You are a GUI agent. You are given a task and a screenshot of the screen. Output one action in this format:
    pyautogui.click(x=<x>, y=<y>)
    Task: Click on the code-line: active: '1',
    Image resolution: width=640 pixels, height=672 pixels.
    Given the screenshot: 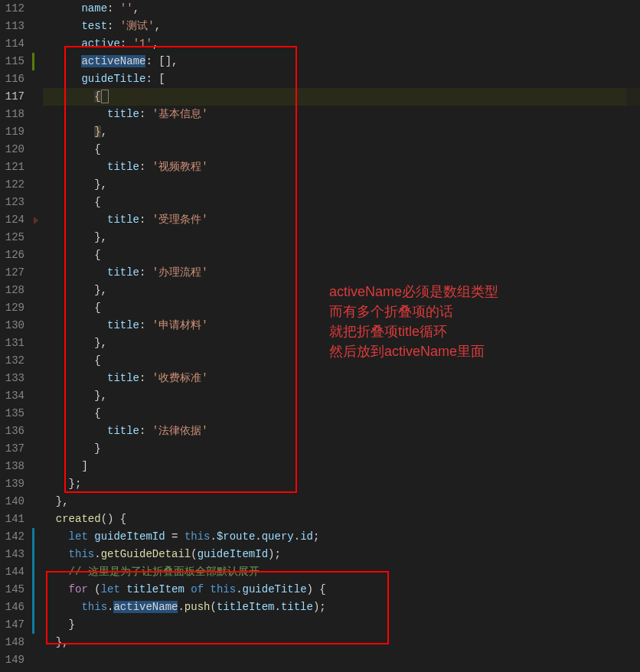 What is the action you would take?
    pyautogui.click(x=341, y=44)
    